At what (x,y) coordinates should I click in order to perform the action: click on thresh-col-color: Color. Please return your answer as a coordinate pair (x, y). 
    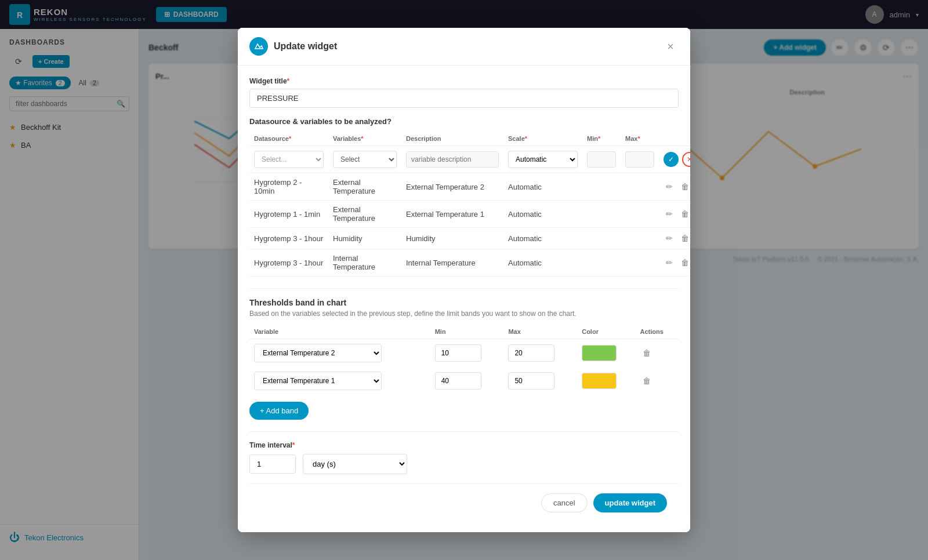
    Looking at the image, I should click on (606, 332).